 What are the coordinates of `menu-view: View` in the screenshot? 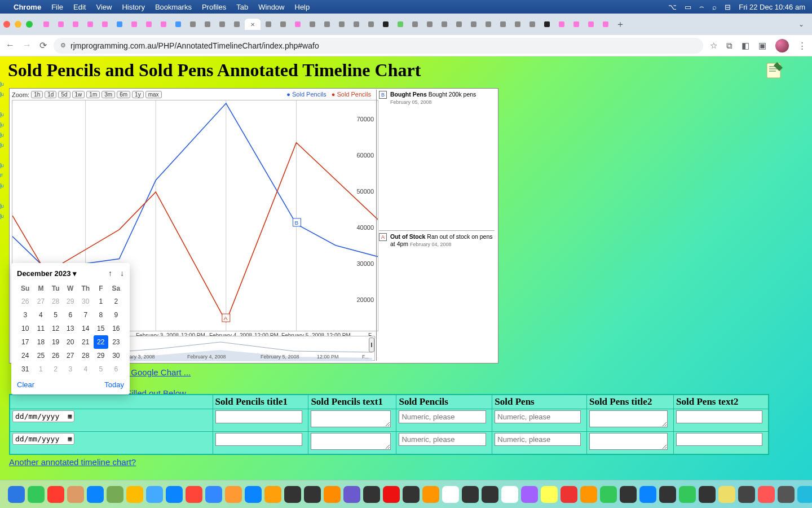 It's located at (104, 7).